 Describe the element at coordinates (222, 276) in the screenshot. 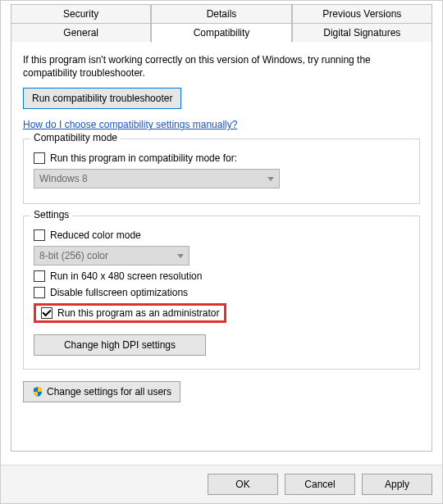

I see `run-640x480-checkbox: Run in 640 x 480 screen resolution` at that location.